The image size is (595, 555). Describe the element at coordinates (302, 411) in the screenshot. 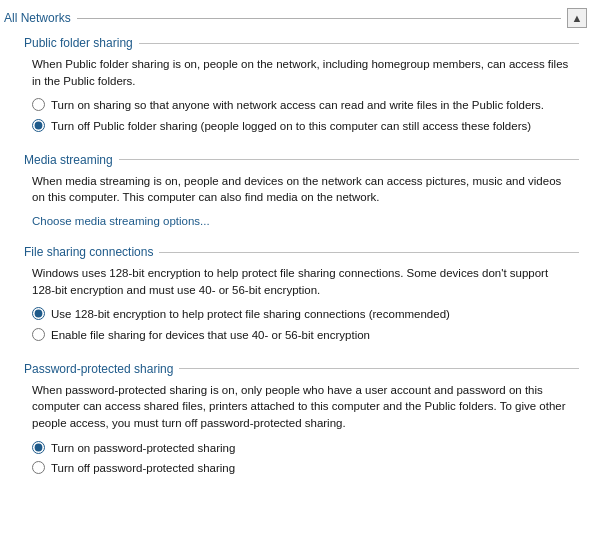

I see `password-protected-sharing-description: When password-protected sharing is on, o…` at that location.